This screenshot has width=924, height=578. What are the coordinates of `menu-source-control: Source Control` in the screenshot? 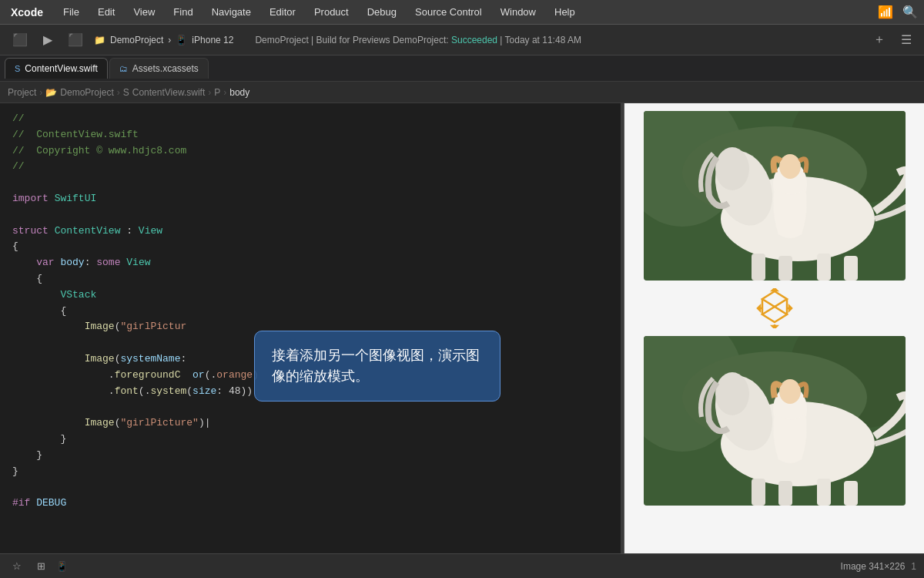 It's located at (448, 12).